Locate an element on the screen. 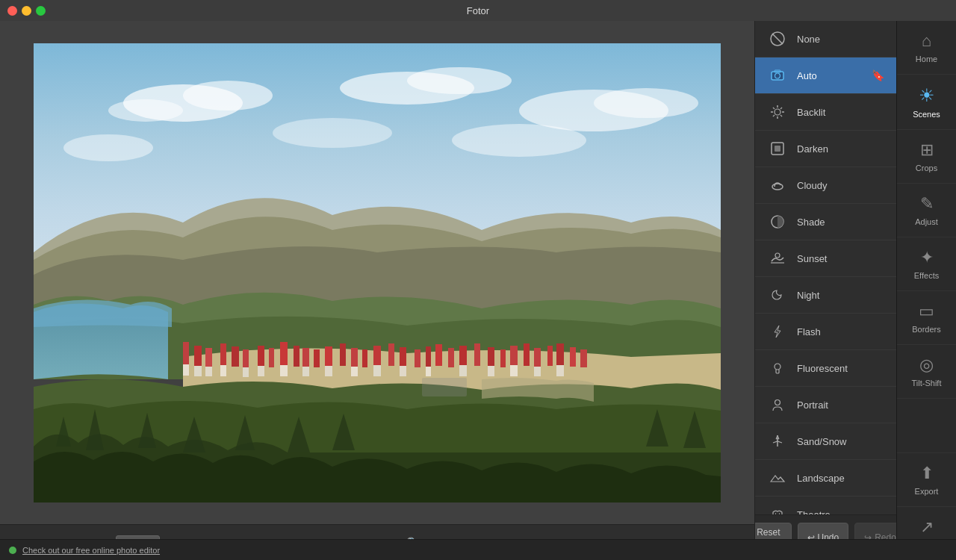  nav-export-label: Export is located at coordinates (927, 491).